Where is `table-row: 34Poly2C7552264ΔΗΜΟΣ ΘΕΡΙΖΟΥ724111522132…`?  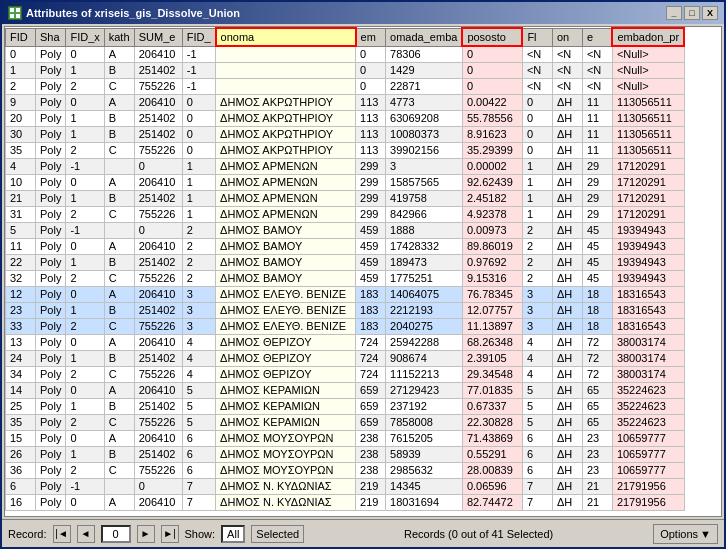 table-row: 34Poly2C7552264ΔΗΜΟΣ ΘΕΡΙΖΟΥ724111522132… is located at coordinates (346, 374).